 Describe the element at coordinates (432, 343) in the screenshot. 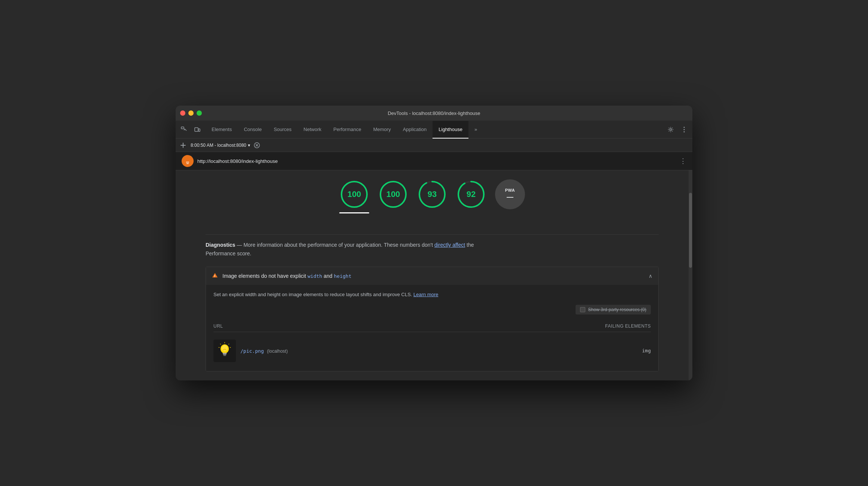

I see `audit-table: URL Failing Elements` at that location.